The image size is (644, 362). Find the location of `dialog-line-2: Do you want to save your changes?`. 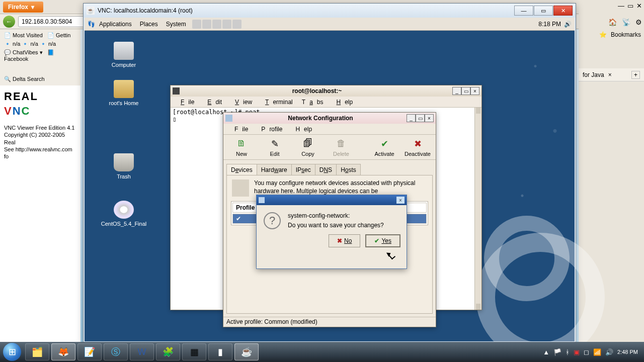

dialog-line-2: Do you want to save your changes? is located at coordinates (344, 225).